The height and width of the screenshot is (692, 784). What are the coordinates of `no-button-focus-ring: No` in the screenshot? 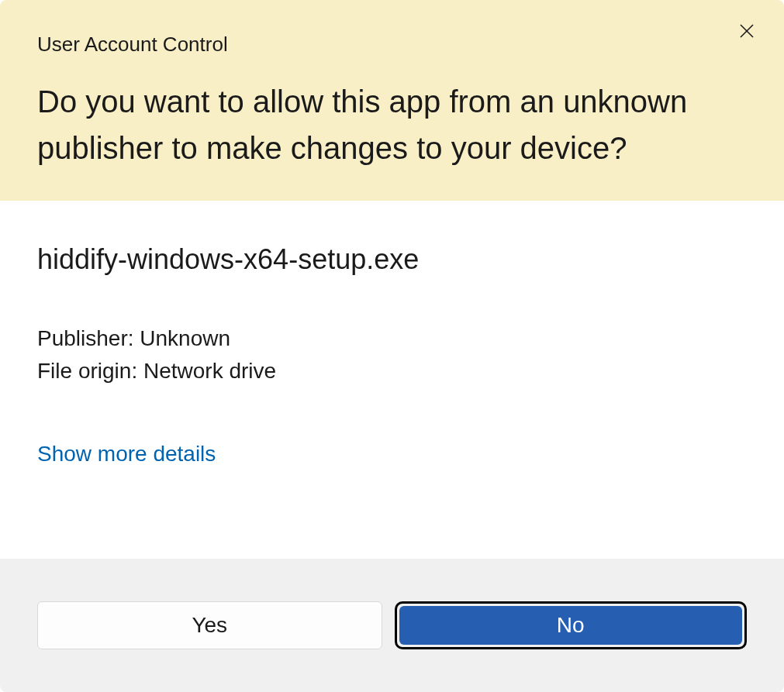 It's located at (571, 625).